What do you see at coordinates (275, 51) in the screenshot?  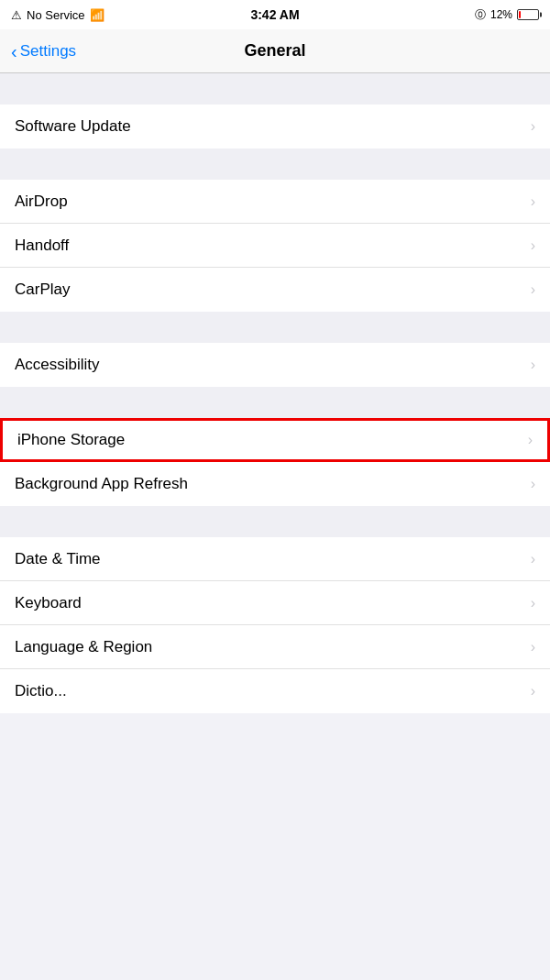 I see `nav-bar: ‹ Settings General` at bounding box center [275, 51].